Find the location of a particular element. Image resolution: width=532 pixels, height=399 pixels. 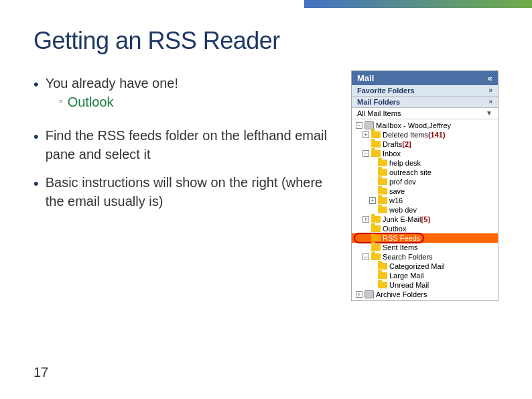

bullet-1-text: You already have one! is located at coordinates (112, 83).